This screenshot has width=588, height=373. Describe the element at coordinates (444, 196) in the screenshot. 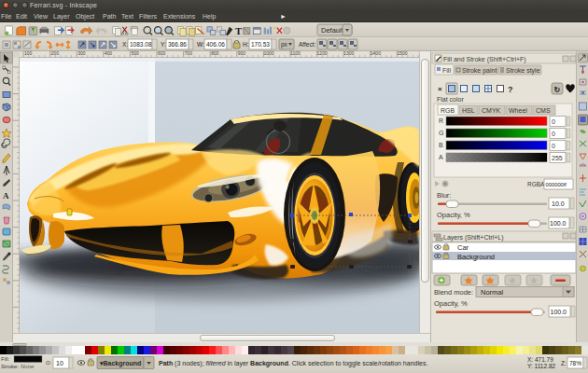

I see `svg-text: Blur:` at that location.